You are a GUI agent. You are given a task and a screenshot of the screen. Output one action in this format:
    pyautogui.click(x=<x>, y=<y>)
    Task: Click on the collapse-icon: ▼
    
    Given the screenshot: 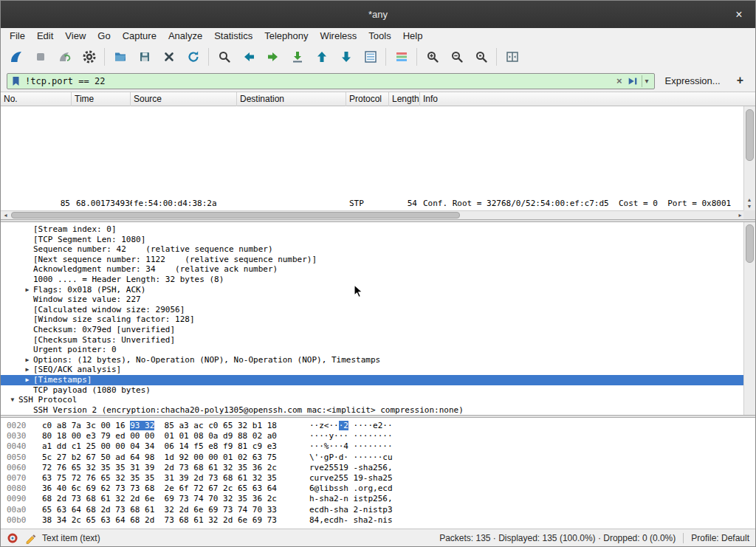 What is the action you would take?
    pyautogui.click(x=13, y=400)
    